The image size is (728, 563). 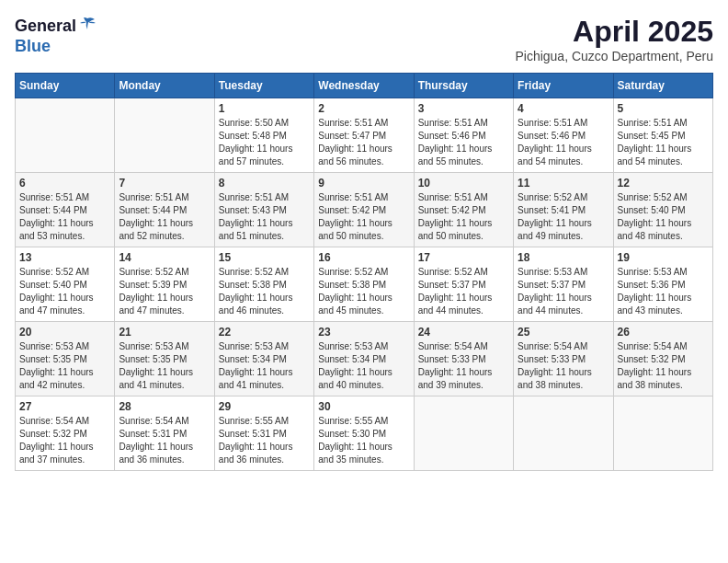 What do you see at coordinates (65, 285) in the screenshot?
I see `calendar-cell: 13Sunrise: 5:52 AMSunset: 5:40 PMDayligh…` at bounding box center [65, 285].